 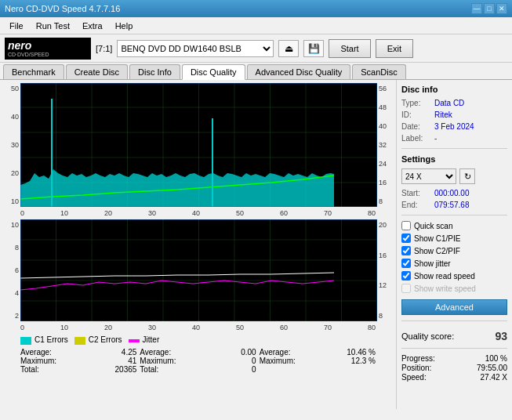 I want to click on disc-id-row: ID: Ritek, so click(x=455, y=114).